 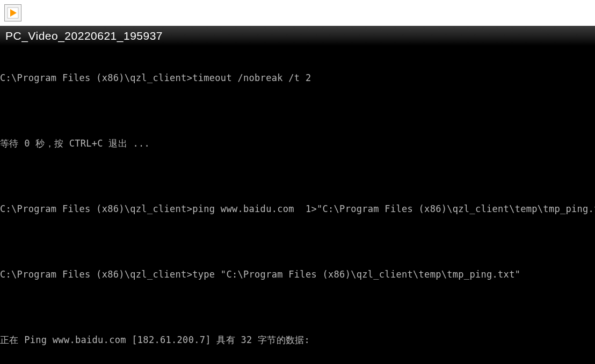 What do you see at coordinates (298, 13) in the screenshot?
I see `player-toolbar` at bounding box center [298, 13].